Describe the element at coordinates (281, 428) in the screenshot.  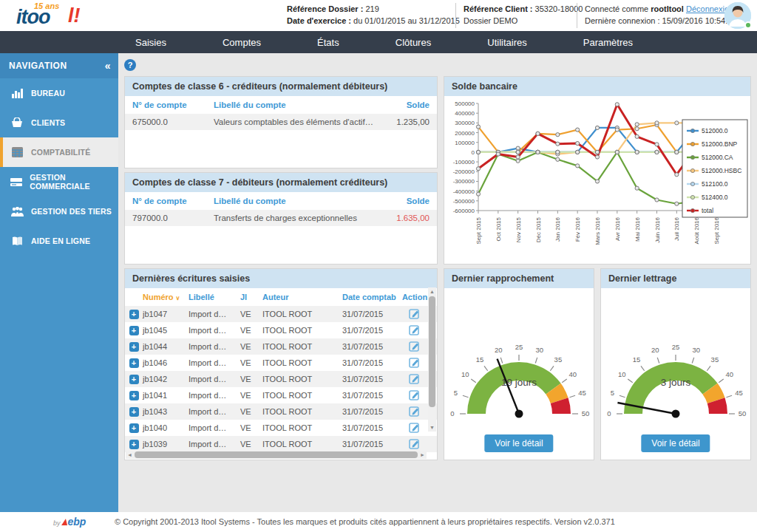
I see `table-row: +jb1040Import d…VEITOOL ROOT31/07/2015` at that location.